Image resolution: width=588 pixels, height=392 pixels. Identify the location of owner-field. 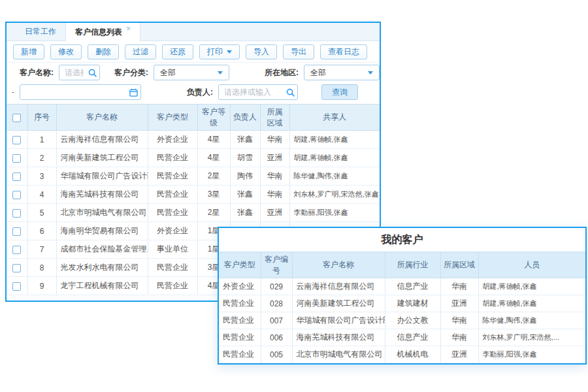
(251, 92).